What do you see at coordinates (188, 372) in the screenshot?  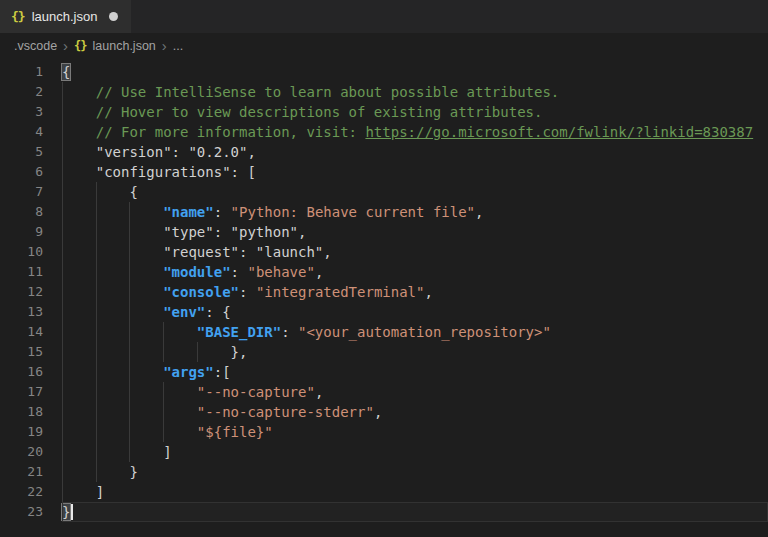 I see `code-token: "args"` at bounding box center [188, 372].